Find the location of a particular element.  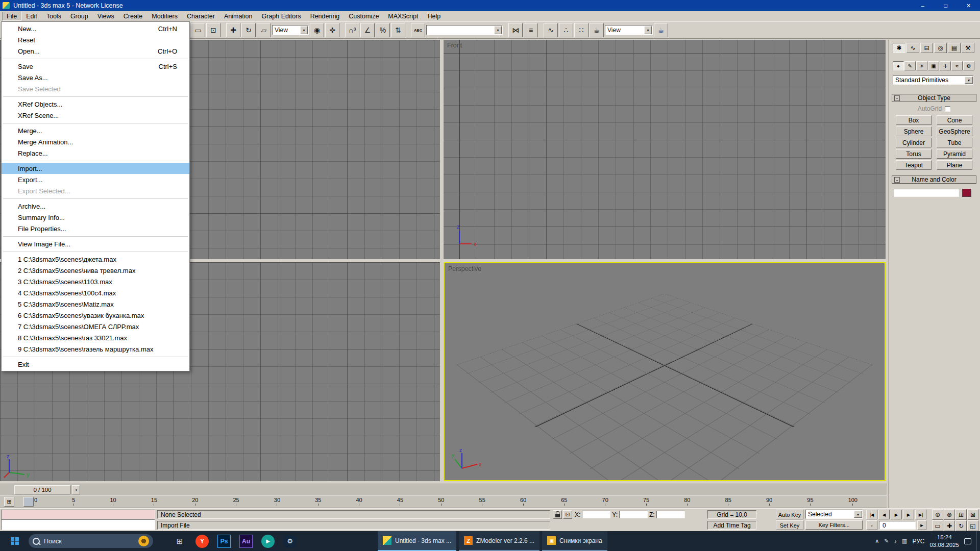

category-geometry: ● is located at coordinates (898, 66).